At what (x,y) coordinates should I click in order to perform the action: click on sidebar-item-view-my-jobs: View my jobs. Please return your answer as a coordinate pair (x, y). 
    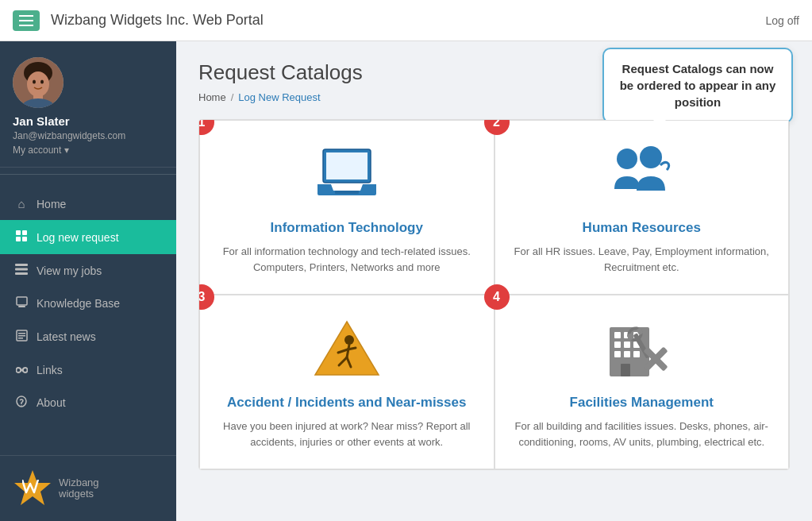
    Looking at the image, I should click on (88, 270).